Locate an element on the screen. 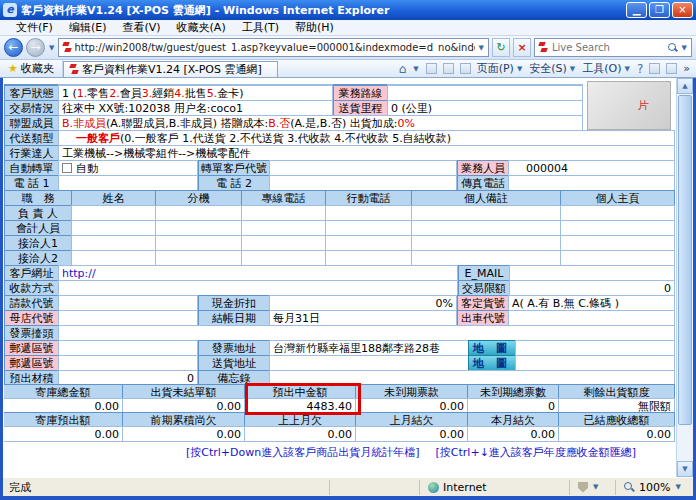 This screenshot has height=500, width=696. cash-discount-field: 0% is located at coordinates (363, 303).